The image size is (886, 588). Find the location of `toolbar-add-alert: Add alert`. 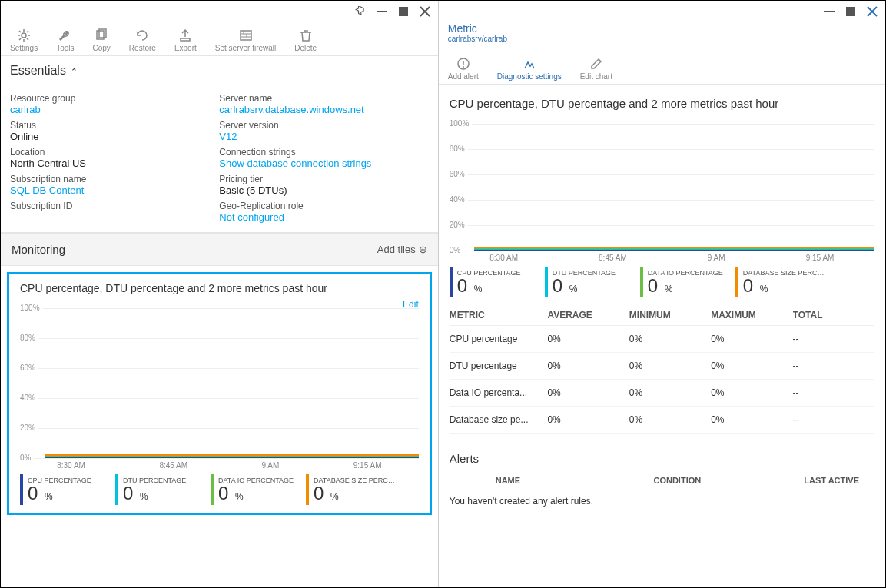

toolbar-add-alert: Add alert is located at coordinates (463, 69).